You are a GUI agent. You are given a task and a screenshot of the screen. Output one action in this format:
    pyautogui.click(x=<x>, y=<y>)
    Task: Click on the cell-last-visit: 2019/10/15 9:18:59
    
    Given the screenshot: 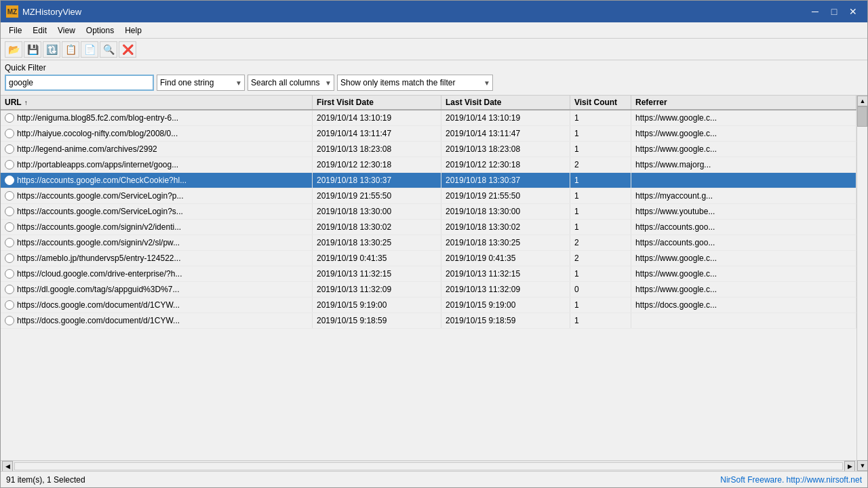 What is the action you would take?
    pyautogui.click(x=506, y=321)
    